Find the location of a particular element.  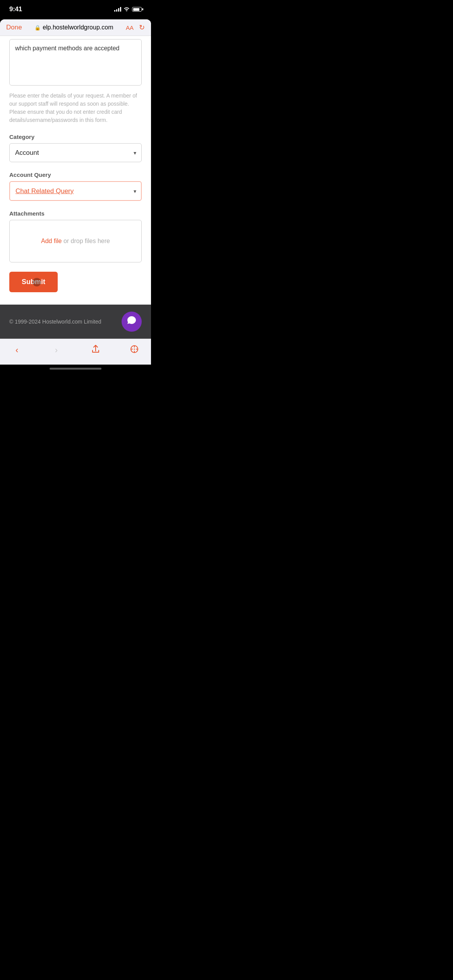

add-file-text: Add file or drop files here is located at coordinates (76, 241).